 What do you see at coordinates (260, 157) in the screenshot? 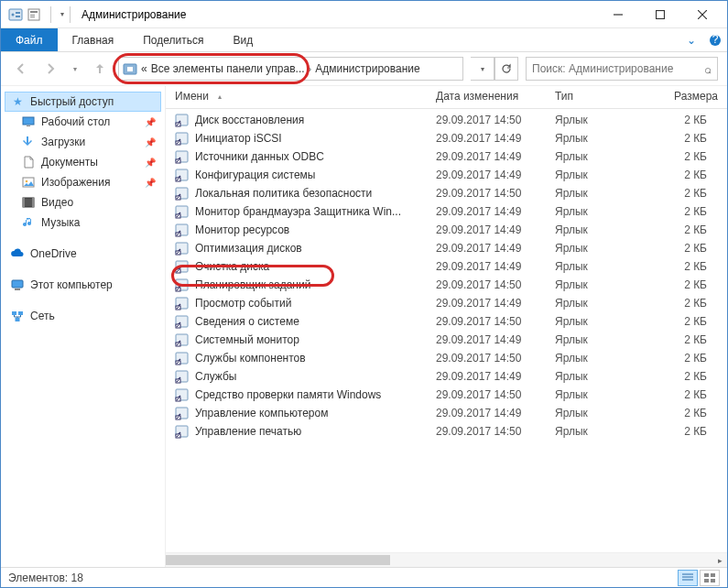
I see `file-name: Источники данных ODBC` at bounding box center [260, 157].